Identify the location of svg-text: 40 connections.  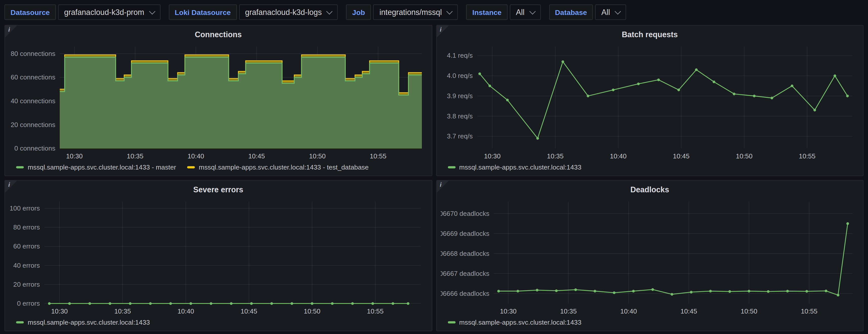
(33, 101).